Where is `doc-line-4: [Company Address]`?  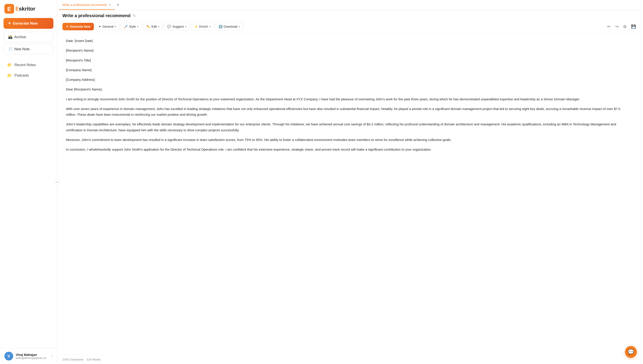 doc-line-4: [Company Address] is located at coordinates (348, 80).